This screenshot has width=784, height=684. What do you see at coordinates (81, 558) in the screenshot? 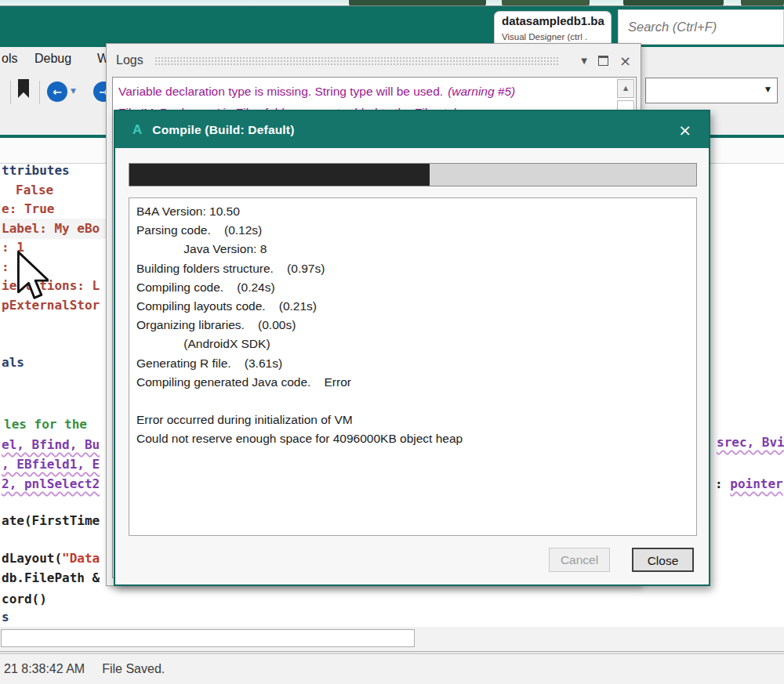
I see `string-fragment: "Data` at bounding box center [81, 558].